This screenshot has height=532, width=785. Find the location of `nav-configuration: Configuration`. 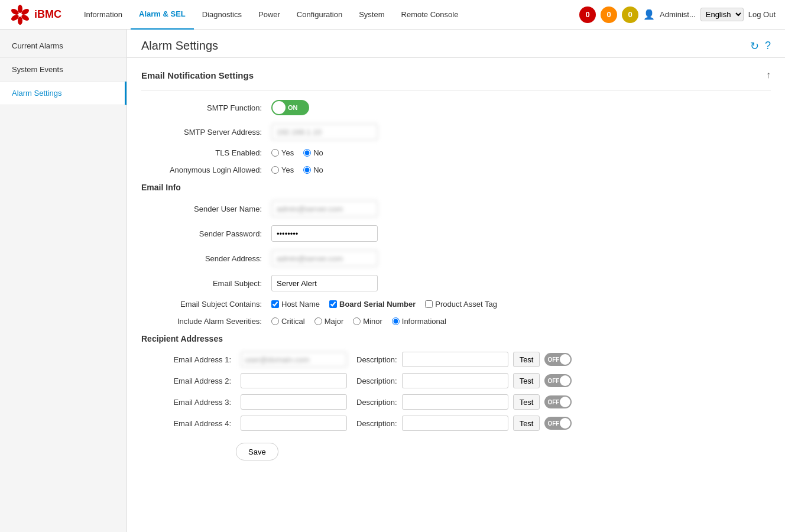

nav-configuration: Configuration is located at coordinates (319, 15).